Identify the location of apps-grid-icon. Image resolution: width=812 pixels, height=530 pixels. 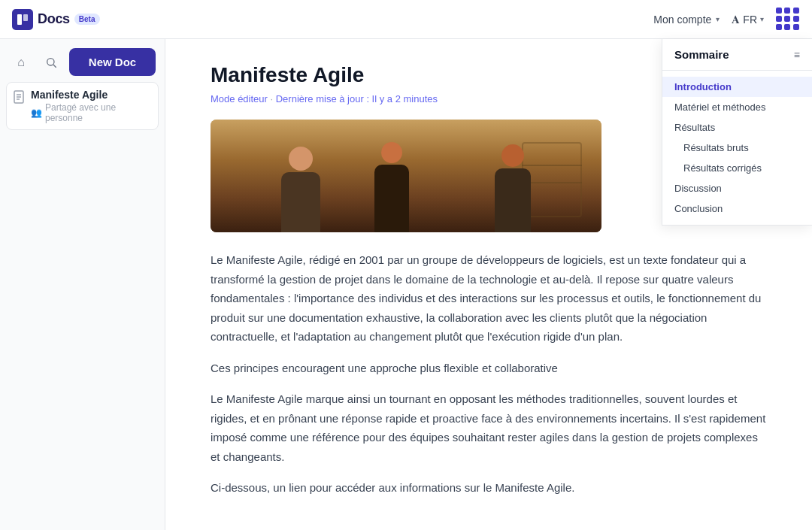
(788, 20).